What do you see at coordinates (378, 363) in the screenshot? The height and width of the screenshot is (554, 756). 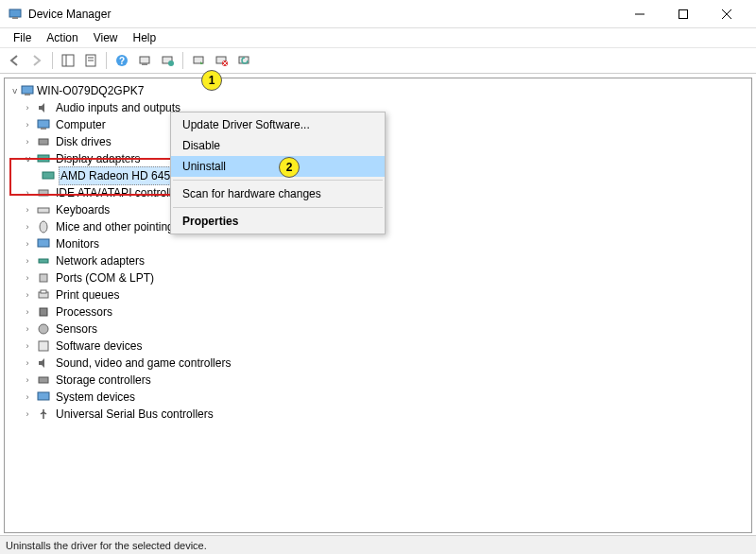 I see `tree-item: ›Sound, video and game controllers` at bounding box center [378, 363].